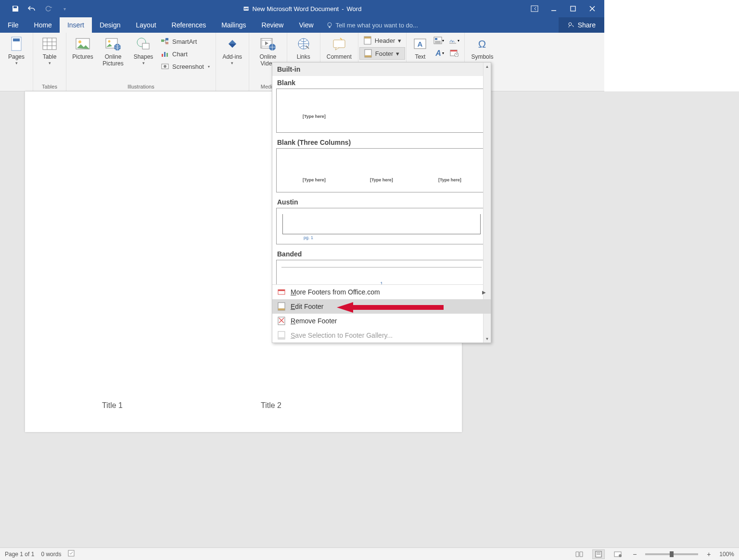 Image resolution: width=739 pixels, height=560 pixels. I want to click on tables-group-label: Tables, so click(50, 87).